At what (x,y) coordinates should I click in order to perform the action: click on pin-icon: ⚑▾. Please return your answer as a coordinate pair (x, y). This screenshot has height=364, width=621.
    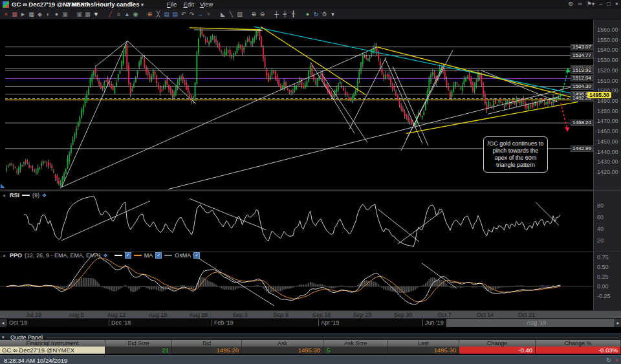
    Looking at the image, I should click on (591, 4).